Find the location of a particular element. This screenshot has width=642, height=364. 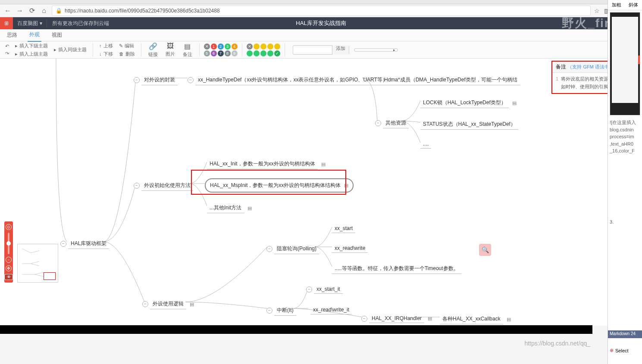

eye-button: 👁 is located at coordinates (9, 277).